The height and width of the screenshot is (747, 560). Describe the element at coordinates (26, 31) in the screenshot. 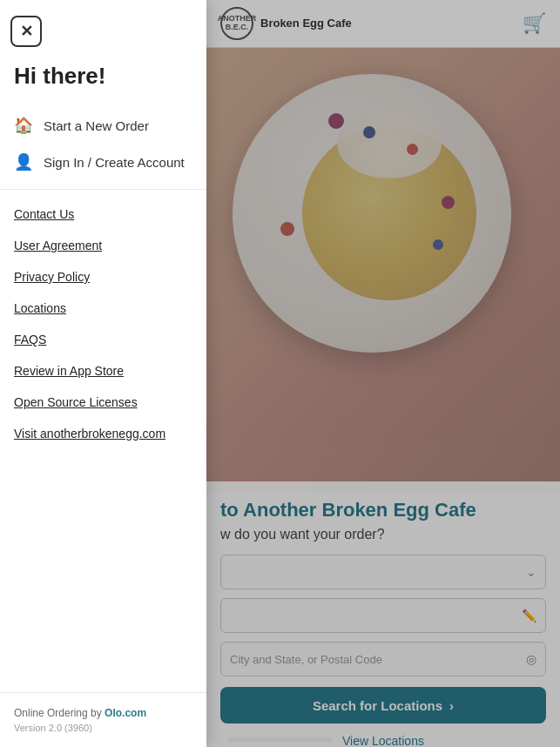

I see `close-drawer-button: ✕` at that location.